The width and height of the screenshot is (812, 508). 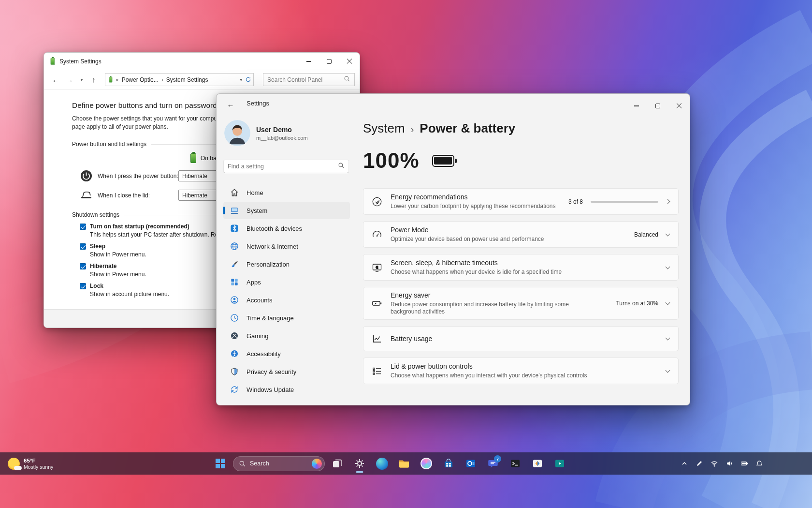 What do you see at coordinates (759, 463) in the screenshot?
I see `notifications-button` at bounding box center [759, 463].